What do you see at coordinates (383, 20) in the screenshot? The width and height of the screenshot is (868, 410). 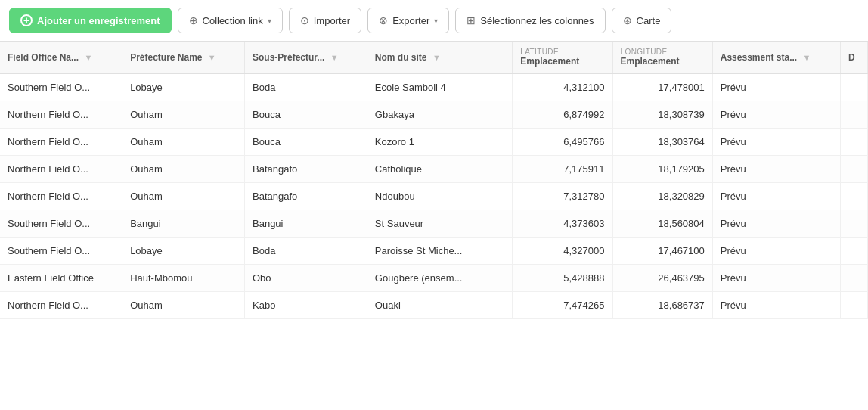 I see `exporter-icon: ⊗` at bounding box center [383, 20].